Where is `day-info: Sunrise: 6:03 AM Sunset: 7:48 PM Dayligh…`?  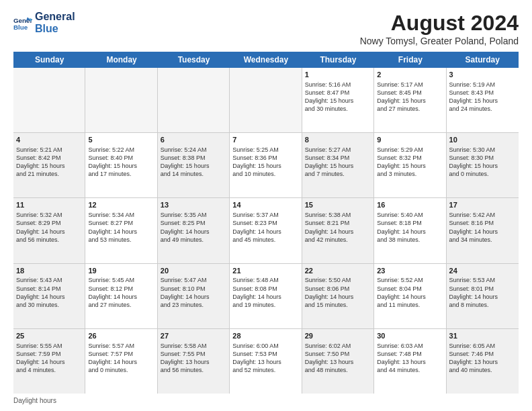 day-info: Sunrise: 6:03 AM Sunset: 7:48 PM Dayligh… is located at coordinates (402, 358).